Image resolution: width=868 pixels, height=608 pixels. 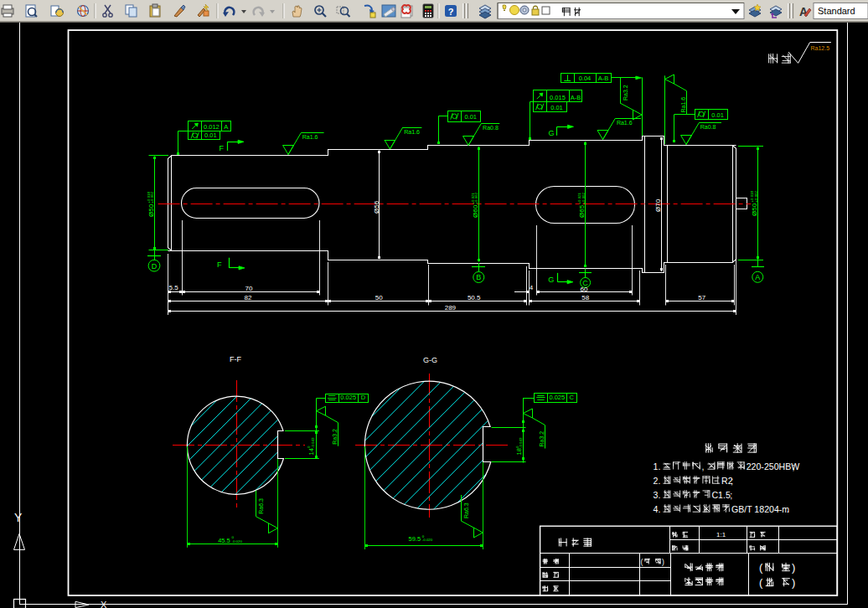 I want to click on svg-text: 5.5, so click(x=174, y=288).